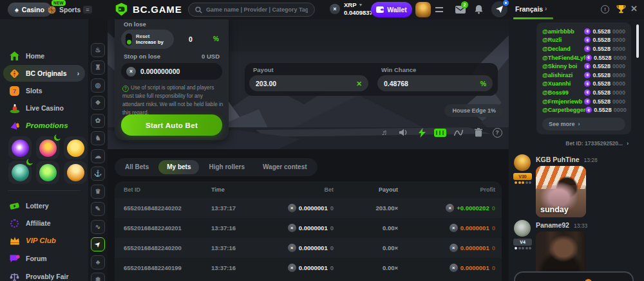 This screenshot has height=281, width=644. Describe the element at coordinates (423, 10) in the screenshot. I see `user-avatar` at that location.